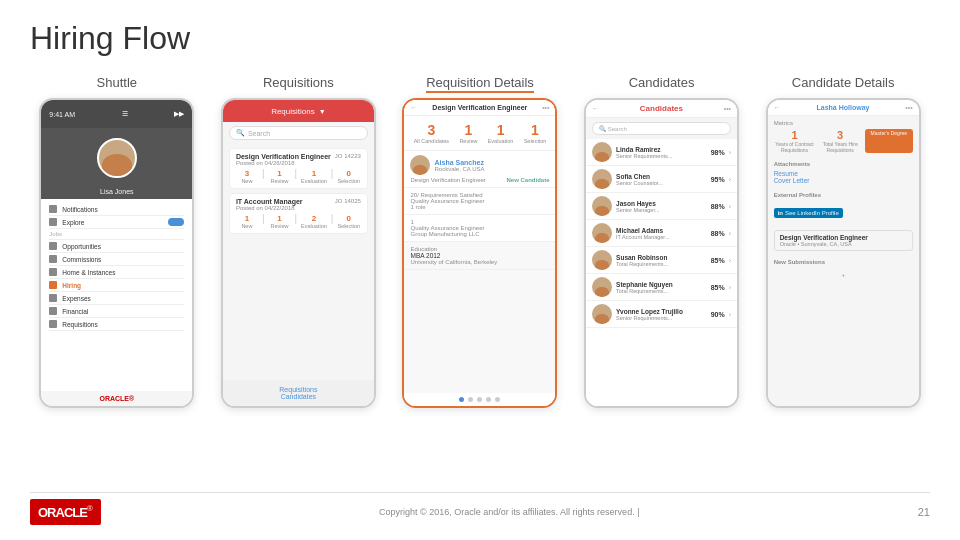 The height and width of the screenshot is (540, 960). Describe the element at coordinates (844, 206) in the screenshot. I see `cd-external-profiles: External Profiles in See LinkedIn Profil…` at that location.